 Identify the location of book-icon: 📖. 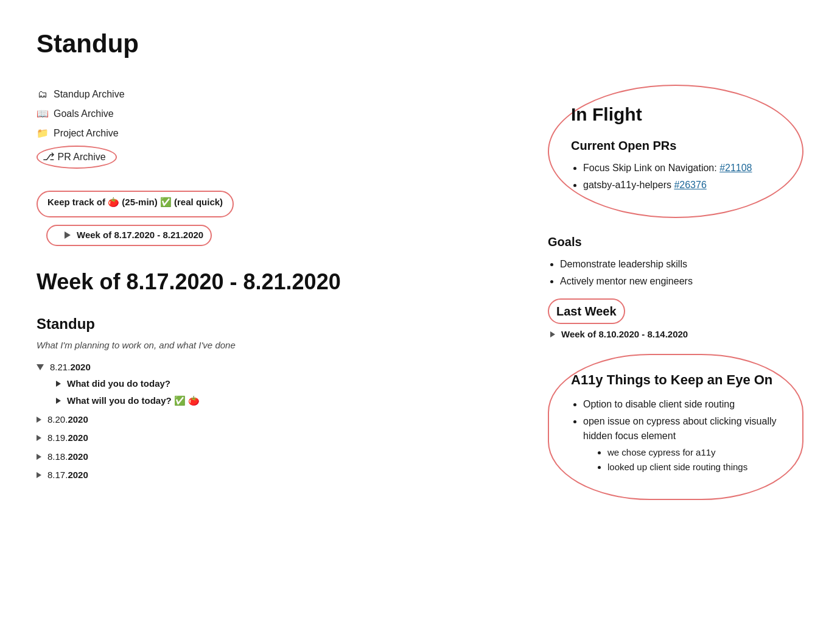
(43, 114).